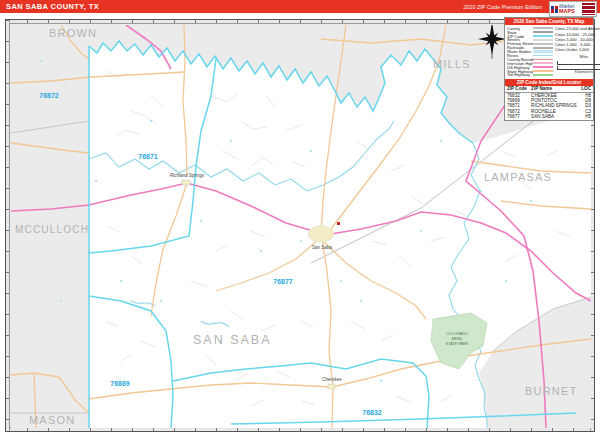  What do you see at coordinates (73, 33) in the screenshot?
I see `county-label-brown: BROWN` at bounding box center [73, 33].